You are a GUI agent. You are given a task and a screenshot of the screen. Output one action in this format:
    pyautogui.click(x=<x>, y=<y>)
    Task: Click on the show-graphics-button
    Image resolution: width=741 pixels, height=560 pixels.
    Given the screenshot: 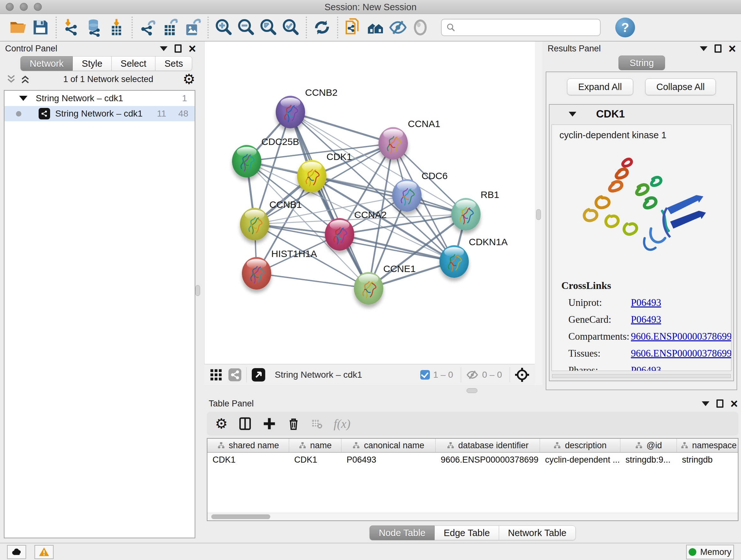 What is the action you would take?
    pyautogui.click(x=420, y=27)
    